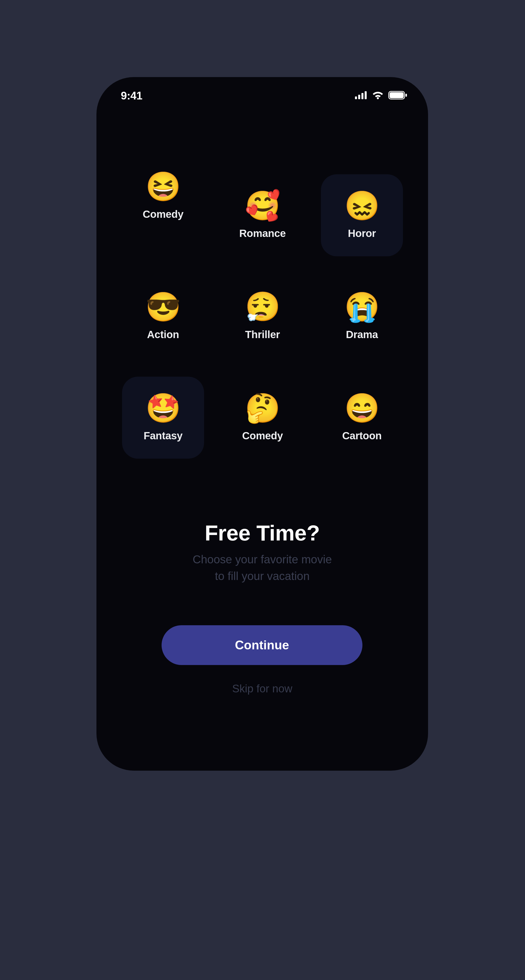  I want to click on category-emoji: 😎, so click(163, 307).